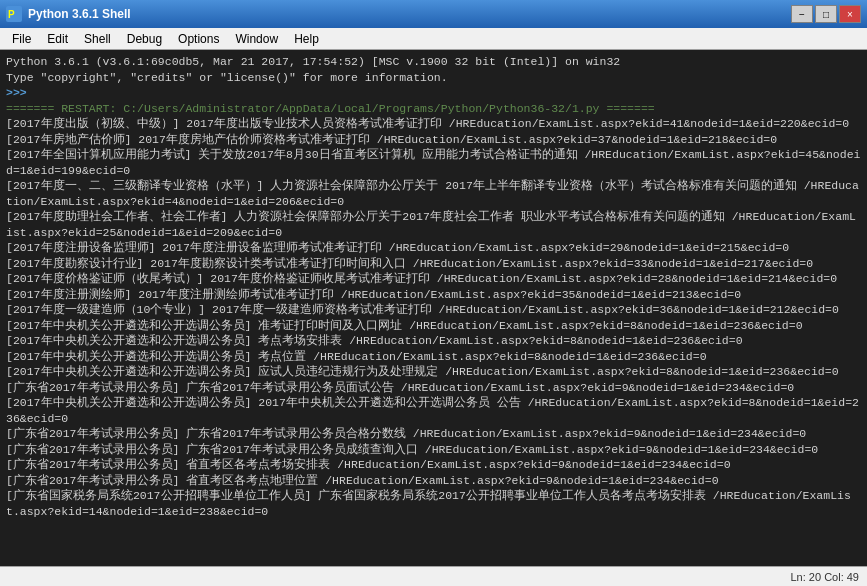  I want to click on menu-help: Help, so click(306, 39).